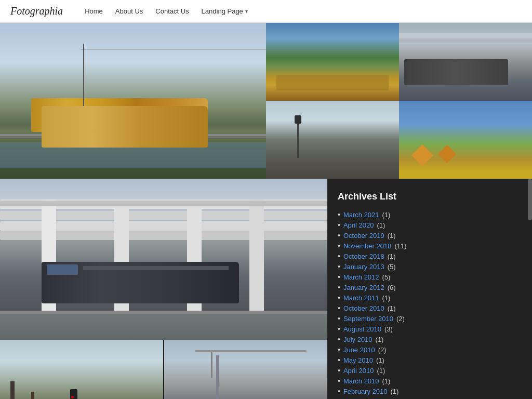  I want to click on archive-list-item: February 2010 (1), so click(430, 391).